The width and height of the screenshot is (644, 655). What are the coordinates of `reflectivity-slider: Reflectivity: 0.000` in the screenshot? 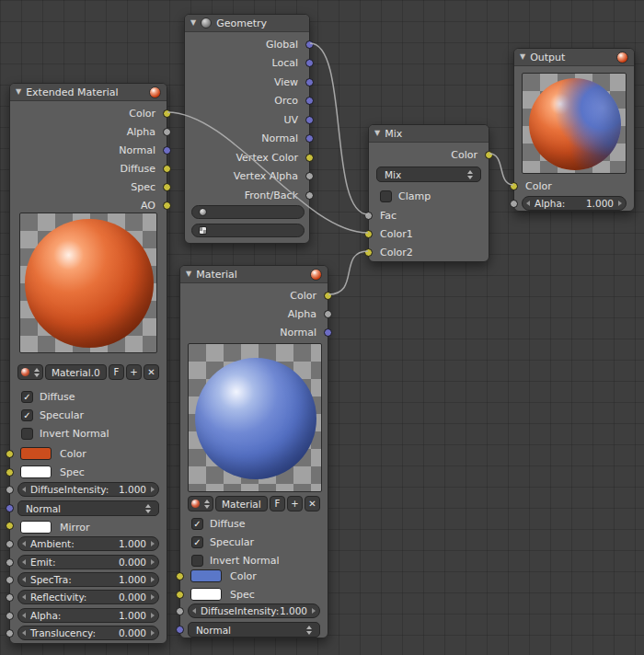 It's located at (88, 597).